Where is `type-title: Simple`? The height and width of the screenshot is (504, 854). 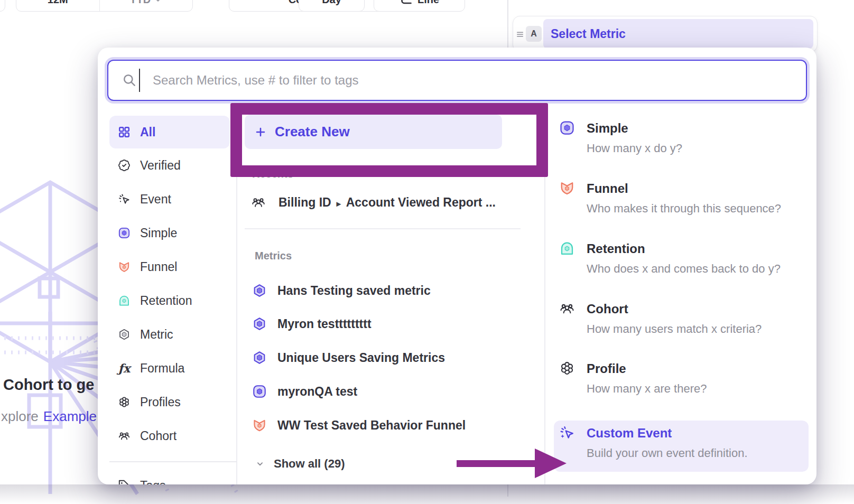 type-title: Simple is located at coordinates (608, 128).